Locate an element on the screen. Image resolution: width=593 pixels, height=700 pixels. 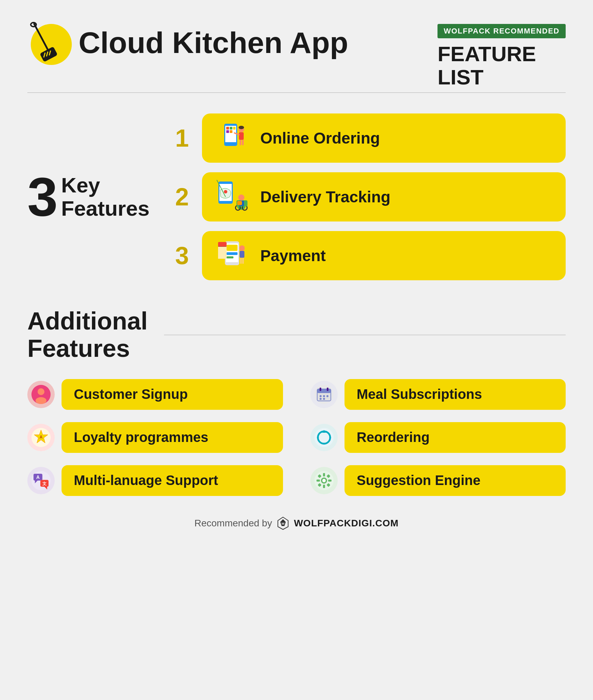
feature-icon-online-ordering is located at coordinates (233, 138).